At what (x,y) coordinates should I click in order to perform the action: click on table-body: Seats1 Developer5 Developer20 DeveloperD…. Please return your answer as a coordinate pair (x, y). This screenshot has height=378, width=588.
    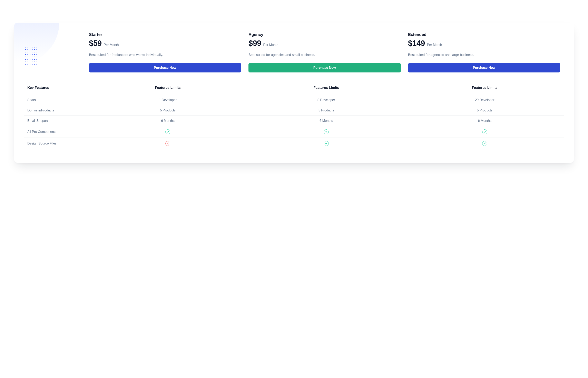
    Looking at the image, I should click on (294, 122).